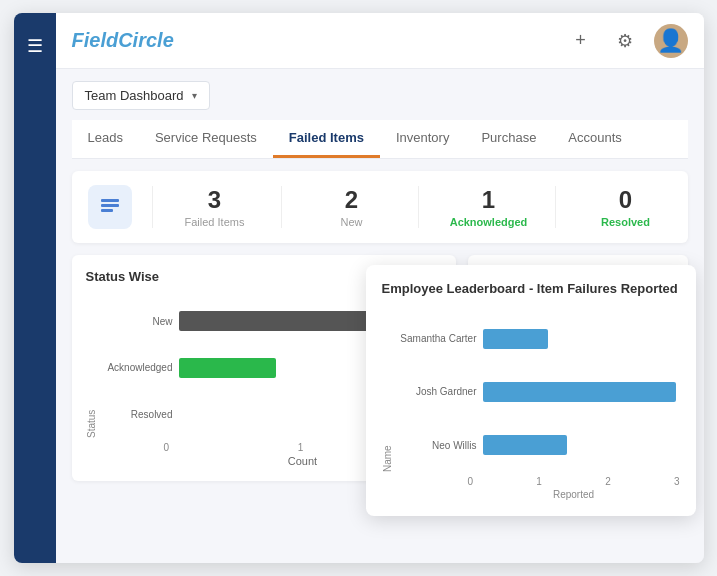 This screenshot has width=717, height=576. I want to click on lb-wrapper-samantha, so click(582, 339).